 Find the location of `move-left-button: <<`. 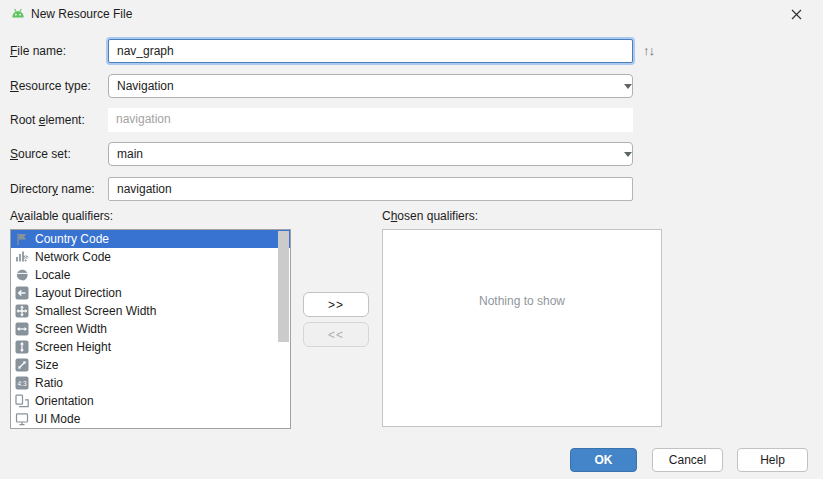

move-left-button: << is located at coordinates (336, 334).